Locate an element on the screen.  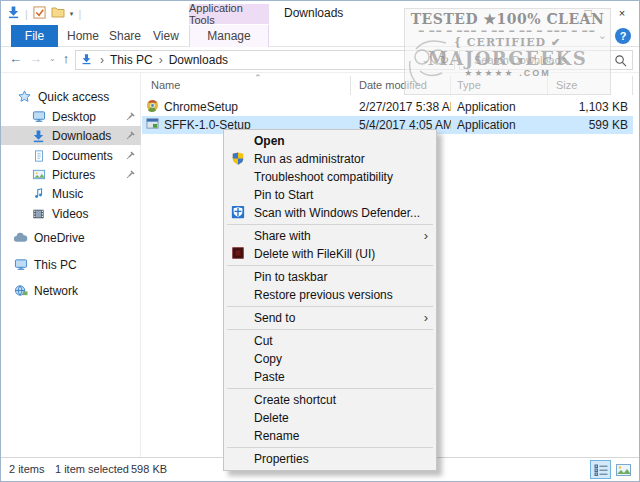
menu-item-pin-to-start: Pin to Start is located at coordinates (330, 195).